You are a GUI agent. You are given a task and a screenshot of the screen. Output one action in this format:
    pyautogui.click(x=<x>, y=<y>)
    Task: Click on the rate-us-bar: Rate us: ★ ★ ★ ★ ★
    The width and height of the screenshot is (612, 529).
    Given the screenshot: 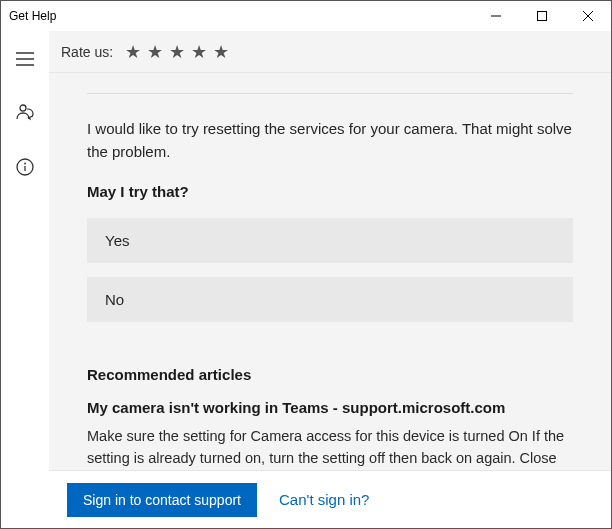 What is the action you would take?
    pyautogui.click(x=330, y=52)
    